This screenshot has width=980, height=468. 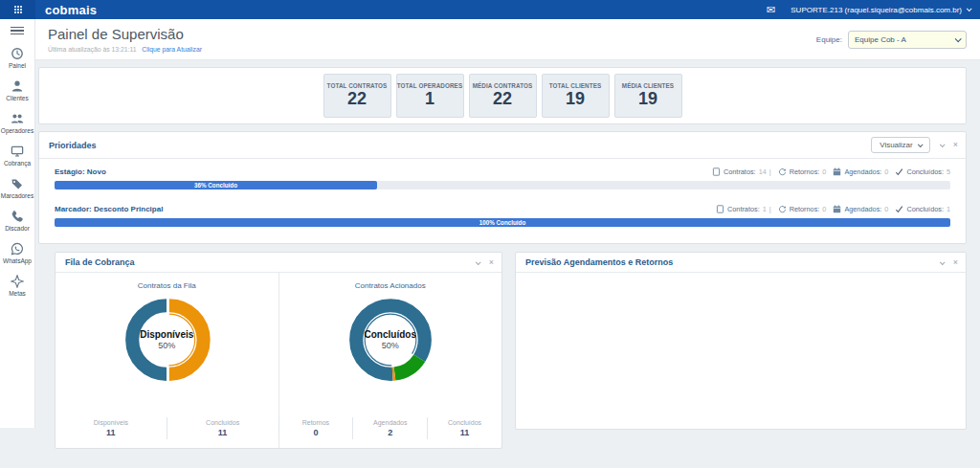 What do you see at coordinates (880, 10) in the screenshot?
I see `user-menu: SUPORTE.213 (raquel.siqueira@cobmais.com…` at bounding box center [880, 10].